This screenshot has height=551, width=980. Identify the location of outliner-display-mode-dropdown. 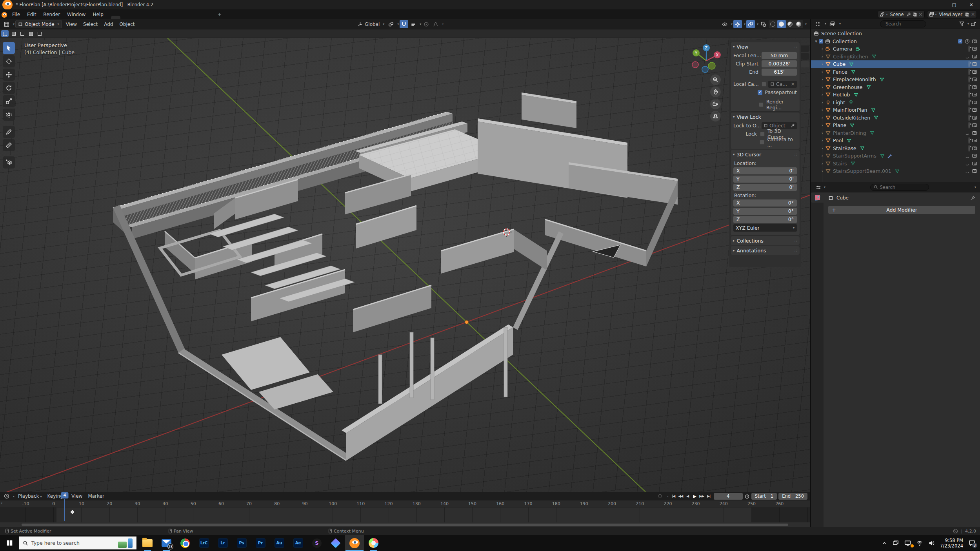
(818, 24).